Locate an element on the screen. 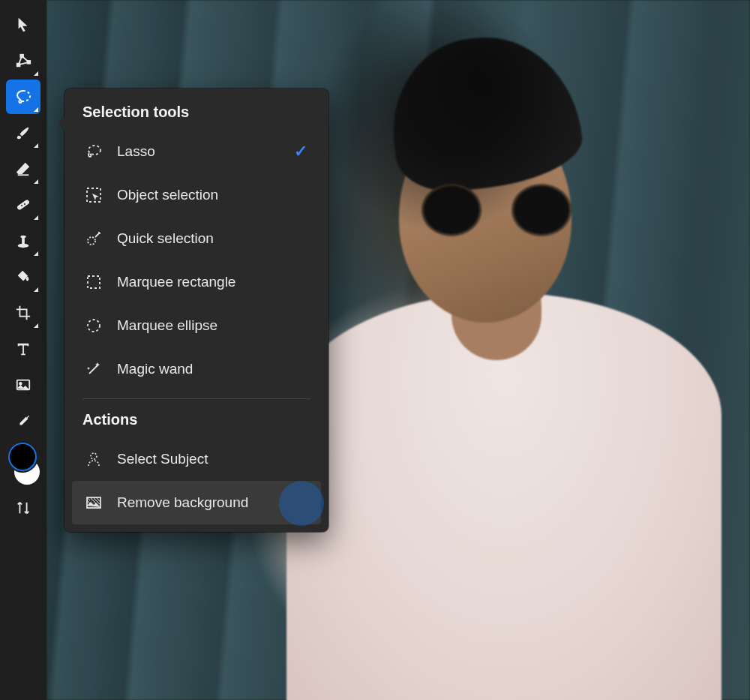  eyedropper-tool is located at coordinates (23, 421).